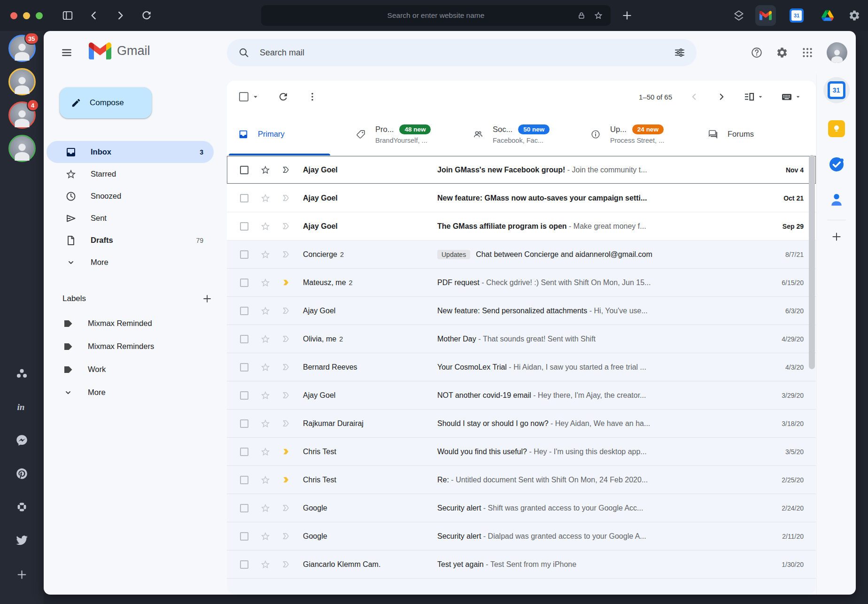  What do you see at coordinates (521, 565) in the screenshot?
I see `email-row: Giancarlo Klemm Cam.Test yet again - Tes…` at bounding box center [521, 565].